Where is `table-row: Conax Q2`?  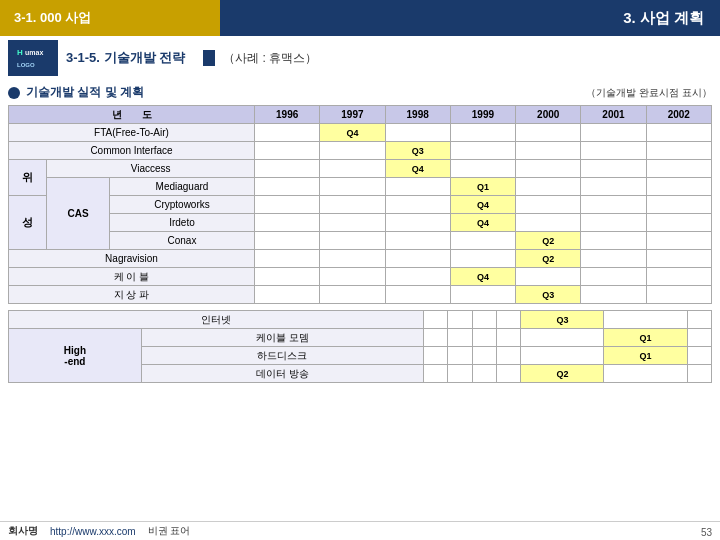
table-row: Conax Q2 is located at coordinates (360, 241).